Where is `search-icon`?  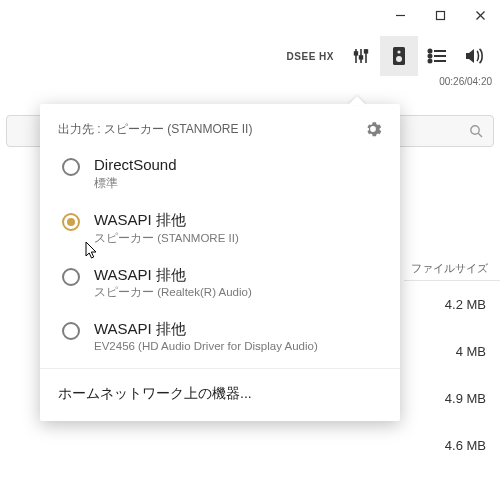 search-icon is located at coordinates (476, 131).